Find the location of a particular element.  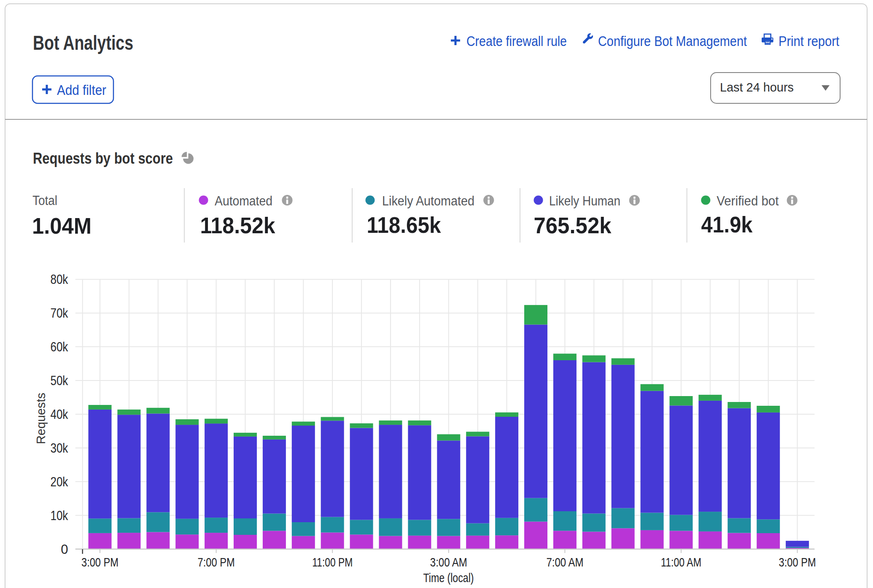

svg-text: 50k is located at coordinates (59, 380).